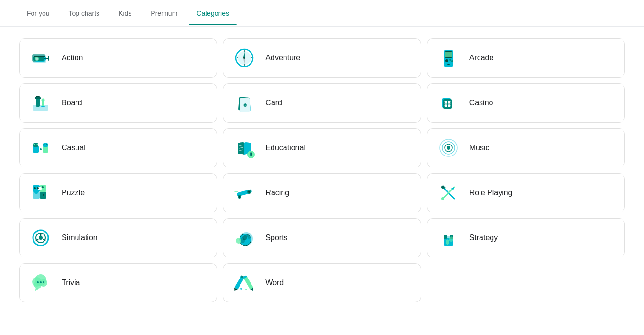  Describe the element at coordinates (41, 58) in the screenshot. I see `action-icon` at that location.